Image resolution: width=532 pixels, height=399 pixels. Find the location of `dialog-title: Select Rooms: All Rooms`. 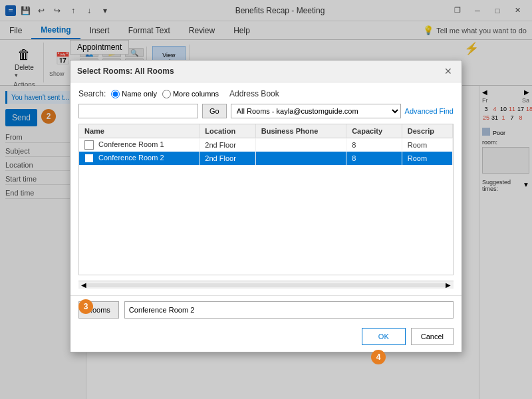

dialog-title: Select Rooms: All Rooms is located at coordinates (126, 71).